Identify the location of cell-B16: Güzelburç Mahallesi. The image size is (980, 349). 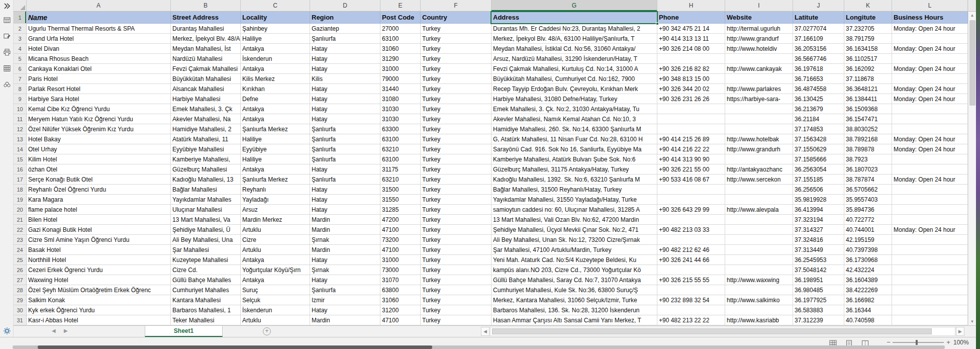
(206, 169).